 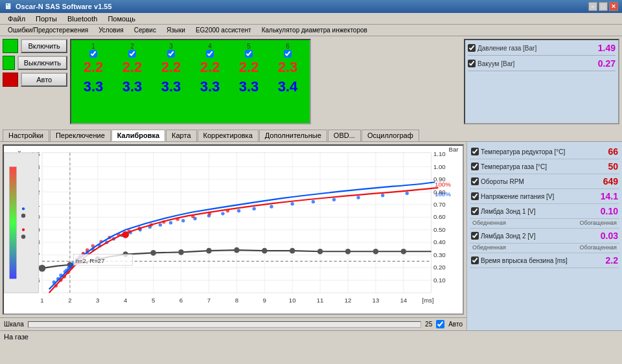 What do you see at coordinates (228, 135) in the screenshot?
I see `tab-: Корректировка` at bounding box center [228, 135].